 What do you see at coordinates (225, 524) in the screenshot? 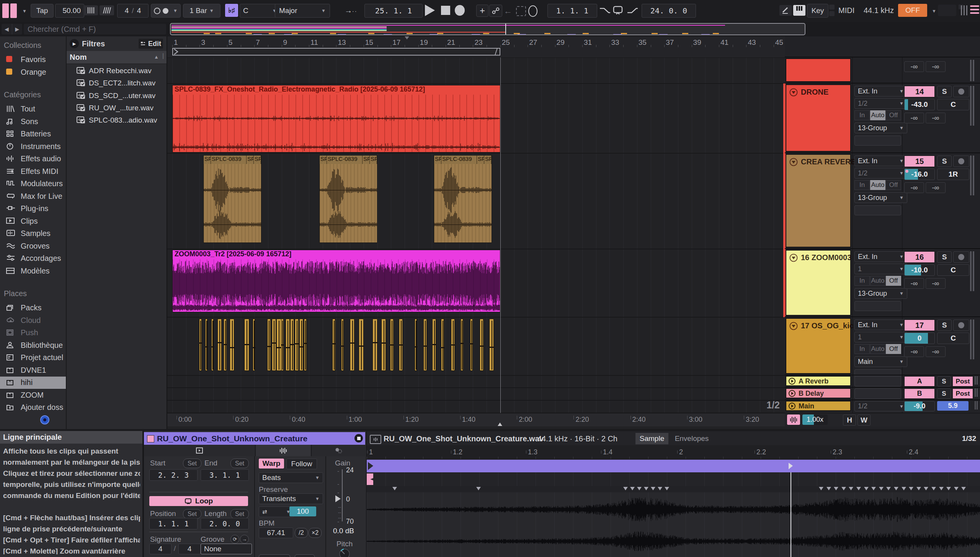
I see `length-value-field: 2. 0. 0` at bounding box center [225, 524].